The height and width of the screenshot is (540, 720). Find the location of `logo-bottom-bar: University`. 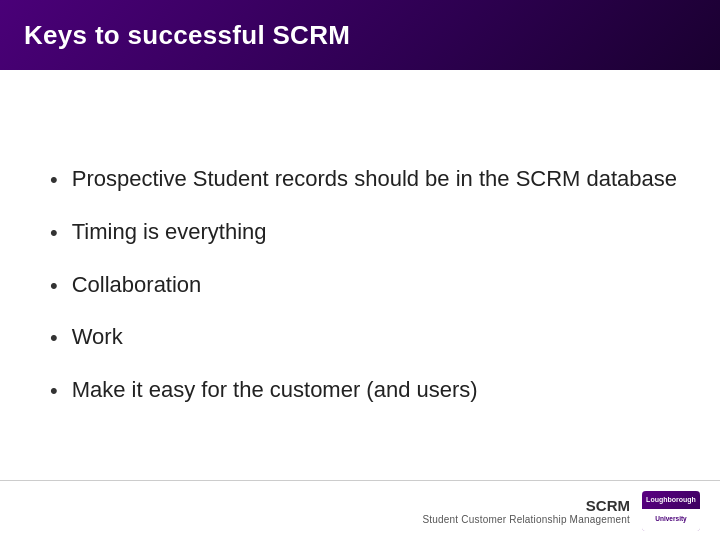

logo-bottom-bar: University is located at coordinates (671, 520).